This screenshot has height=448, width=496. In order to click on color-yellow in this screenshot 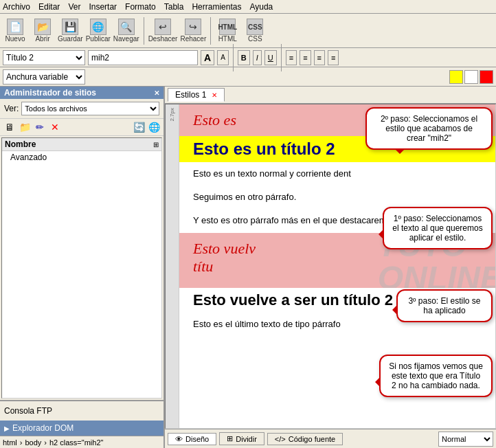, I will do `click(456, 77)`.